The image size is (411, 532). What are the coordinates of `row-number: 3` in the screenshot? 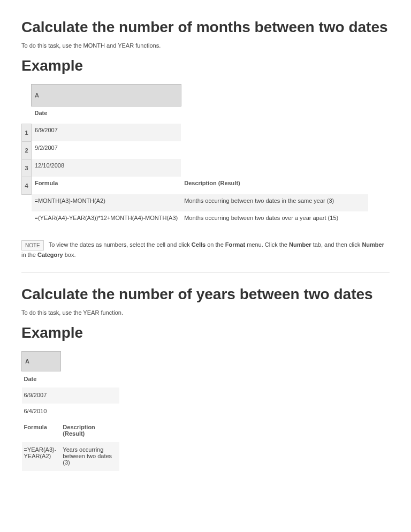 It's located at (27, 168).